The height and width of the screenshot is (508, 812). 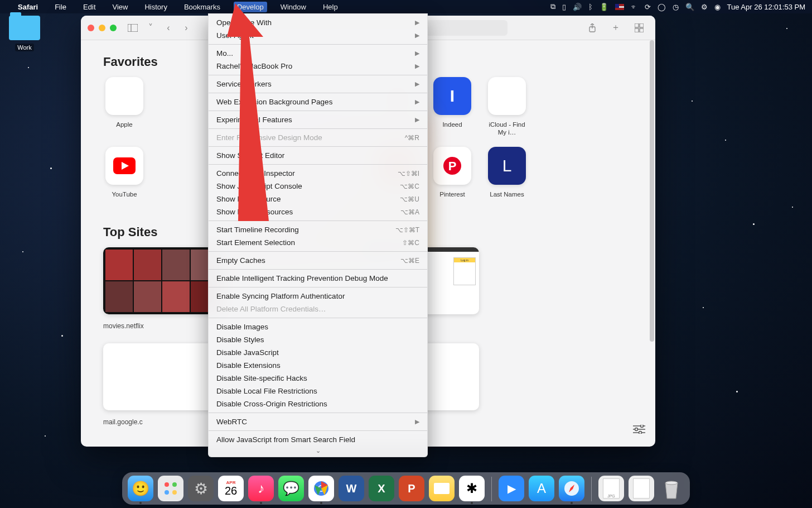 What do you see at coordinates (648, 7) in the screenshot?
I see `sync-icon: ⟳` at bounding box center [648, 7].